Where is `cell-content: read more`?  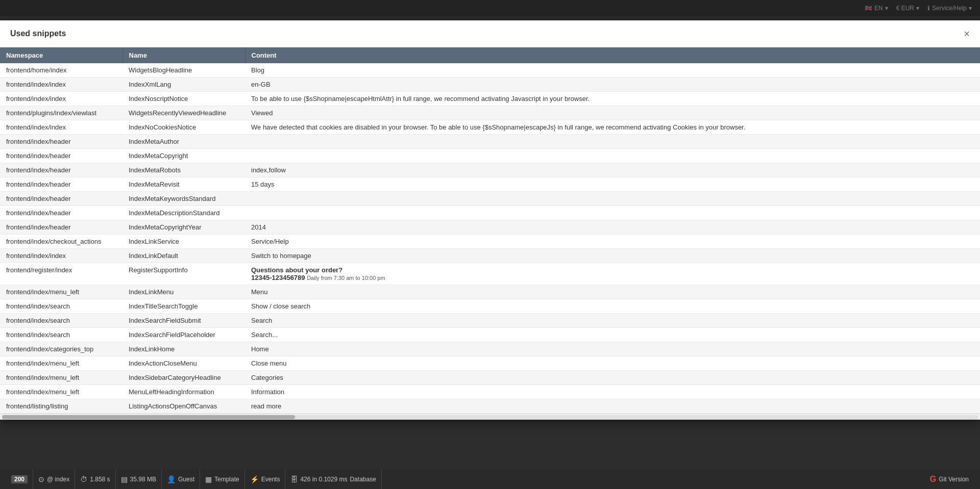 cell-content: read more is located at coordinates (612, 406).